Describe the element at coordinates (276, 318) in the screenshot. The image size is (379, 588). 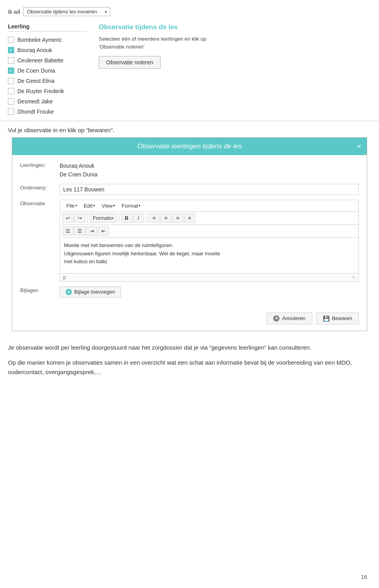
I see `cancel-icon: ✕` at that location.